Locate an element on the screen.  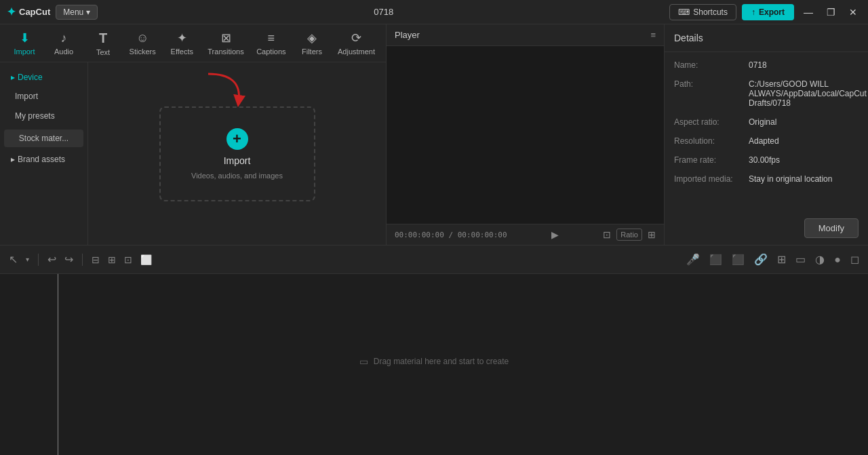
frame-rate-label: Frame rate: is located at coordinates (711, 160).